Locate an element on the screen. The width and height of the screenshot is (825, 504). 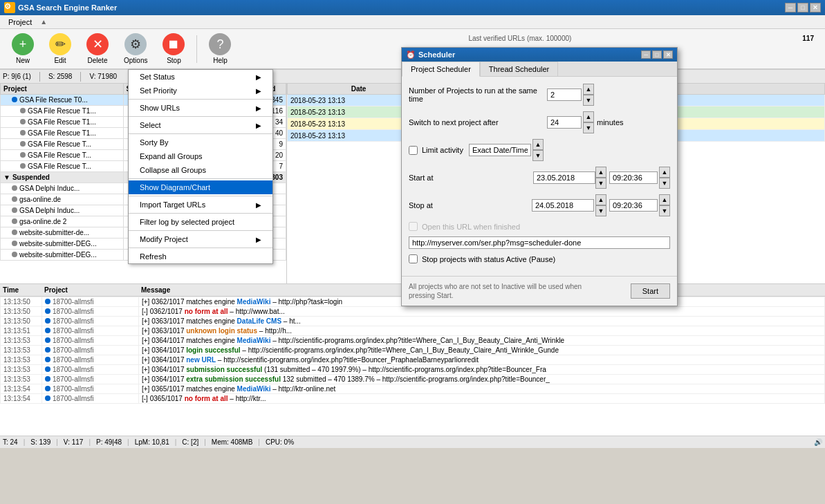
delete-button: ✕ Delete is located at coordinates (98, 48).